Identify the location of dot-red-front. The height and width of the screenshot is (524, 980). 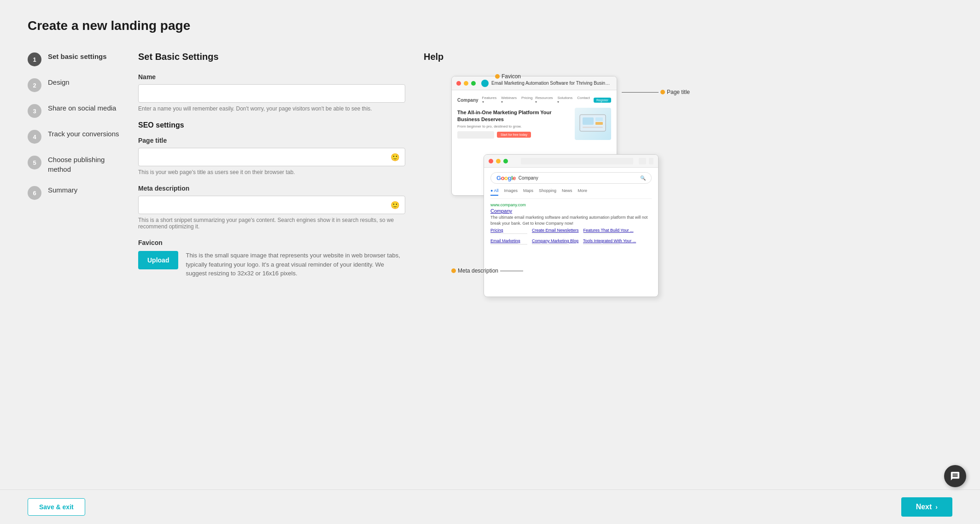
(491, 161).